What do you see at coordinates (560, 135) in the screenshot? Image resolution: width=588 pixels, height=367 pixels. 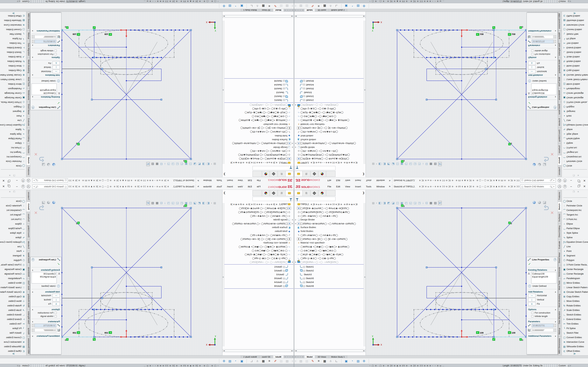 I see `commandmanager-tab: Direct Editing` at bounding box center [560, 135].